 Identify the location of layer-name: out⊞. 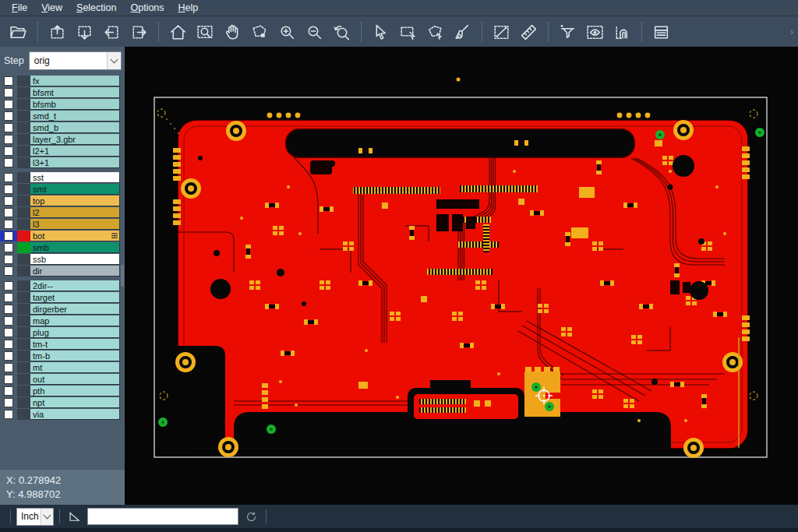
(75, 379).